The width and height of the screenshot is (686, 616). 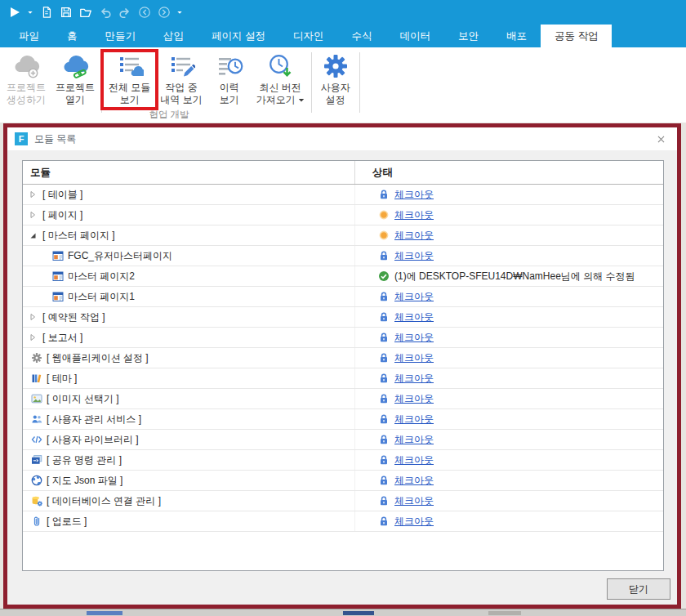 I want to click on tab-page-setup: 페이지 설정, so click(x=238, y=36).